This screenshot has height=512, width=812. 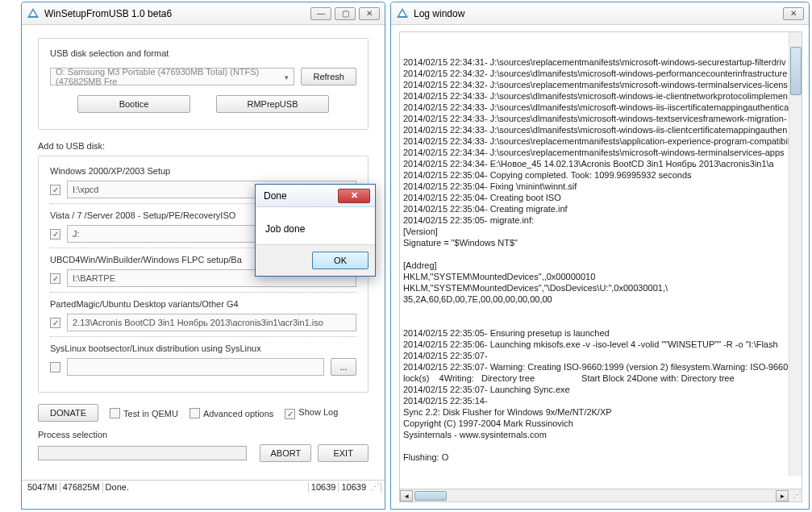 What do you see at coordinates (203, 348) in the screenshot?
I see `option-label: SysLinux bootsector/Linux distribution u…` at bounding box center [203, 348].